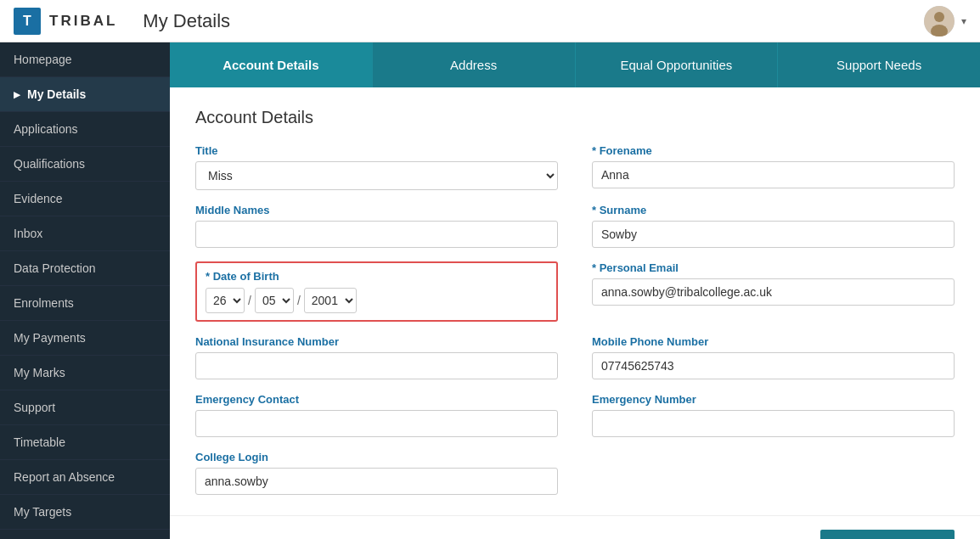 The height and width of the screenshot is (539, 980). What do you see at coordinates (773, 341) in the screenshot?
I see `mobile-phone-label: Mobile Phone Number` at bounding box center [773, 341].